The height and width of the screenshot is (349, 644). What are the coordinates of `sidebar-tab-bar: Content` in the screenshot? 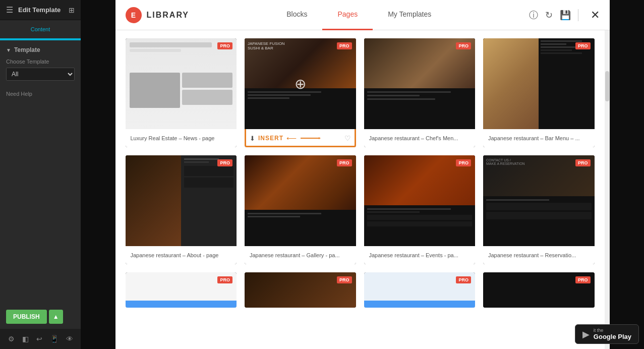 It's located at (40, 30).